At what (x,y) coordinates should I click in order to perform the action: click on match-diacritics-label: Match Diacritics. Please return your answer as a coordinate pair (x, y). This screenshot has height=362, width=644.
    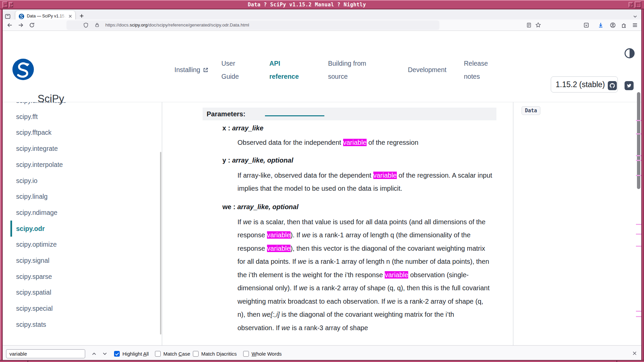
    Looking at the image, I should click on (219, 354).